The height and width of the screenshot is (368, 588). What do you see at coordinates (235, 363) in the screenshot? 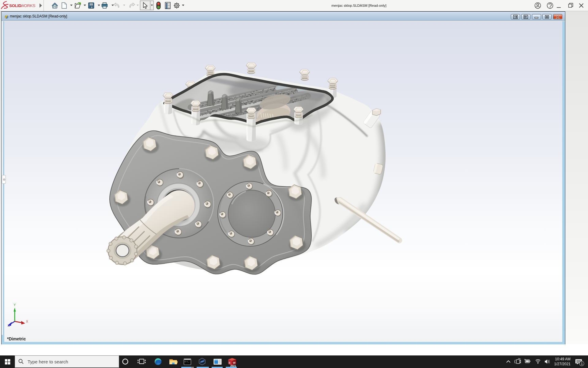
I see `svg-text: W` at bounding box center [235, 363].